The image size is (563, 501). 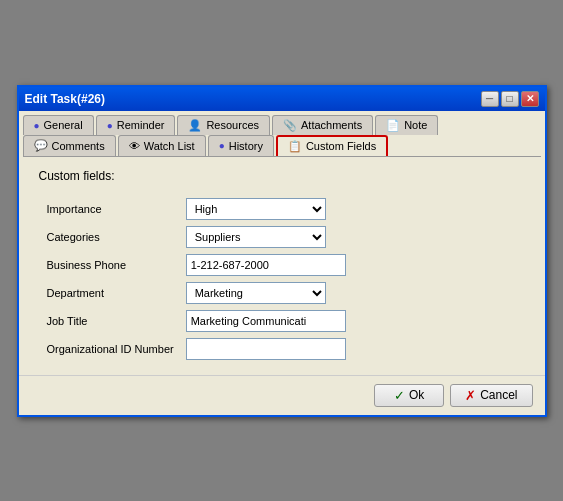 I want to click on field-row-job-title: Job Title, so click(x=282, y=321).